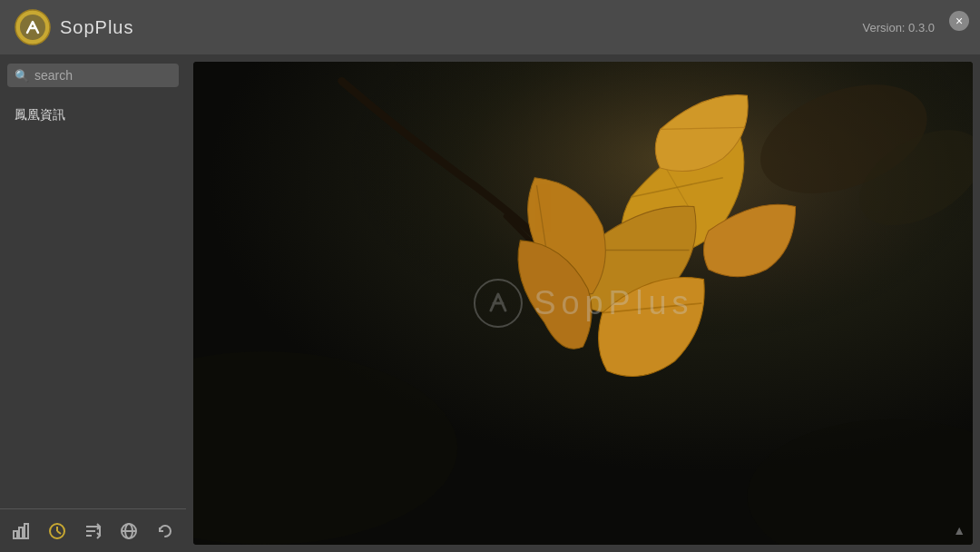 The width and height of the screenshot is (980, 552). Describe the element at coordinates (93, 531) in the screenshot. I see `sort-icon` at that location.